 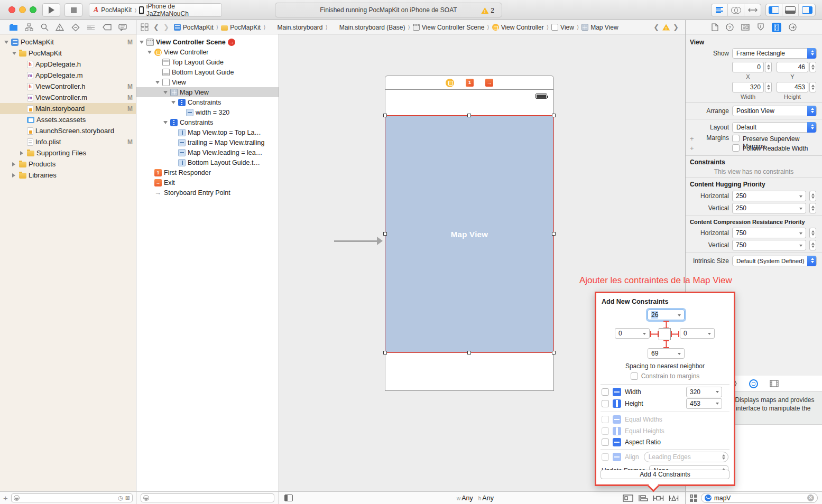 I want to click on height-constraint-checkbox, so click(x=605, y=404).